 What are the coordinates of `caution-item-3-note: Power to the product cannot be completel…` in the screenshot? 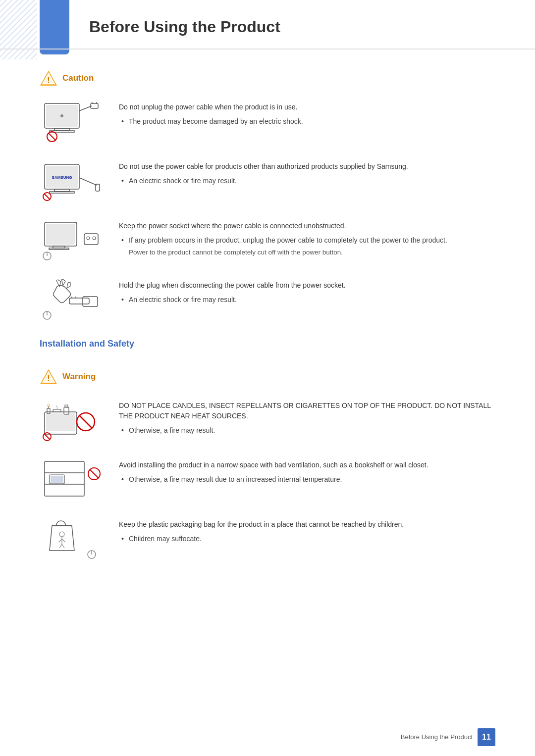 It's located at (307, 252).